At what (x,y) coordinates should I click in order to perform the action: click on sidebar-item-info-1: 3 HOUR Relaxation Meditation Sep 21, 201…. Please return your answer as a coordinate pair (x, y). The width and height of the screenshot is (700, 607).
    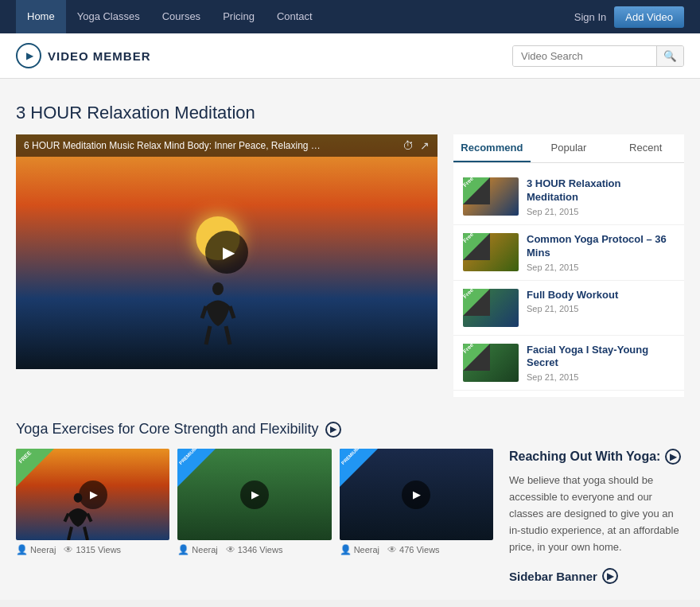
    Looking at the image, I should click on (601, 197).